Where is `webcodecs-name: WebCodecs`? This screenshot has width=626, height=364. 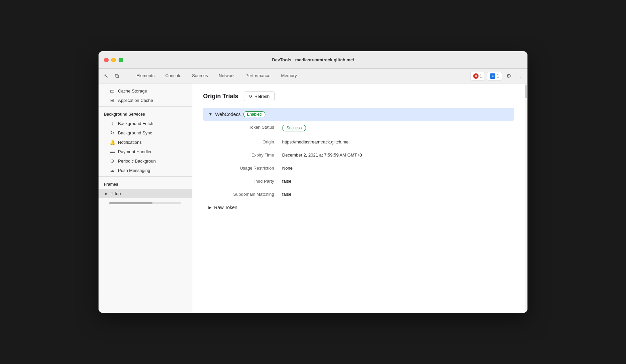
webcodecs-name: WebCodecs is located at coordinates (228, 114).